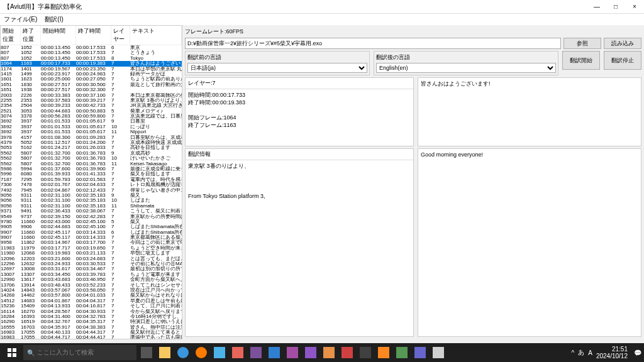 This screenshot has width=644, height=362. What do you see at coordinates (91, 143) in the screenshot?
I see `table-row: 4379505200:01:12.51700:01:24.2007京成本線特快速…` at bounding box center [91, 143].